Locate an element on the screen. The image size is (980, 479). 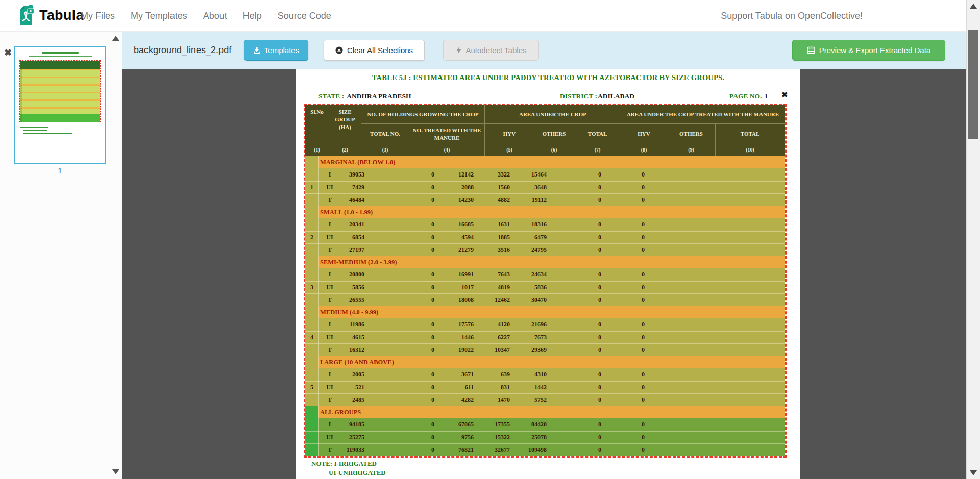
nav-item-help: Help is located at coordinates (252, 16).